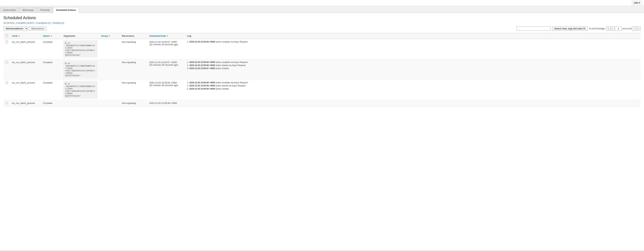  Describe the element at coordinates (322, 28) in the screenshot. I see `toolbar: Mehrfachaktionen Übernehmen Search hook,…` at that location.